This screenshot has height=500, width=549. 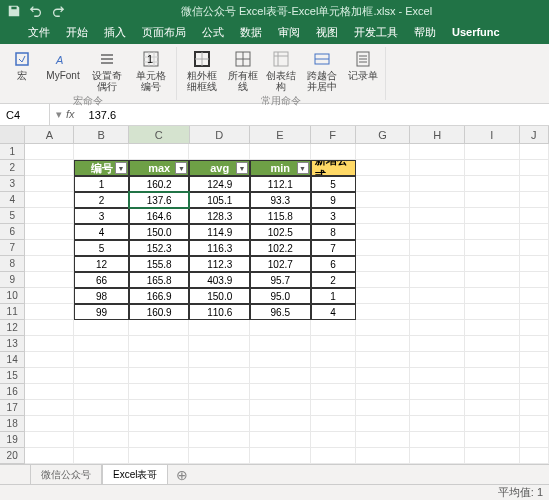 I want to click on cell: 5, so click(x=334, y=184).